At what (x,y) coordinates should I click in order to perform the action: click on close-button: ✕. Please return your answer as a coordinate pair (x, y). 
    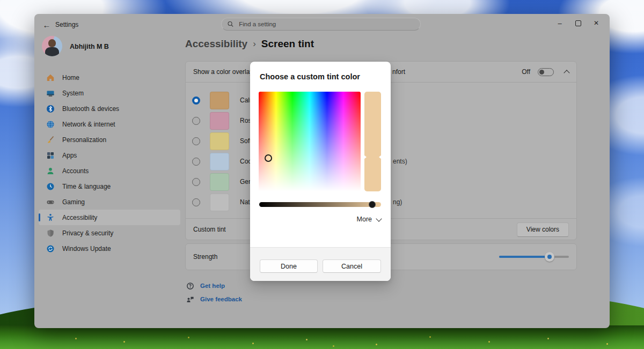
    Looking at the image, I should click on (596, 23).